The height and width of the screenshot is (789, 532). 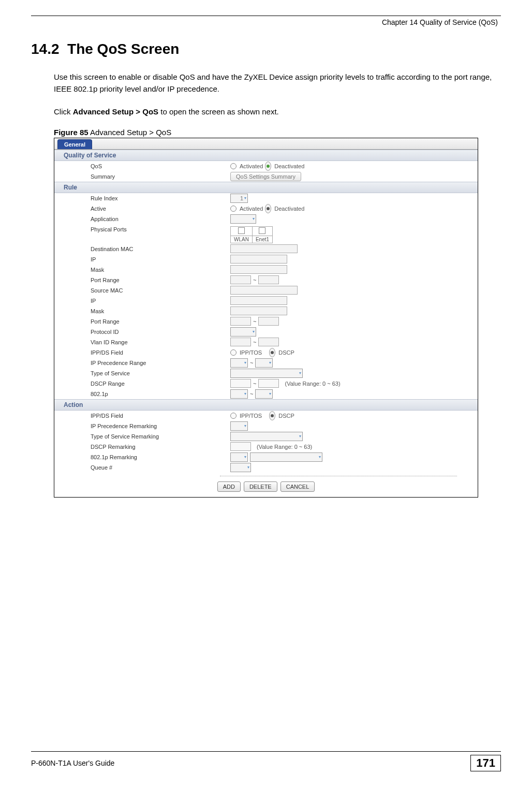 I want to click on nav-path: Advanced Setup > QoS, so click(x=116, y=112).